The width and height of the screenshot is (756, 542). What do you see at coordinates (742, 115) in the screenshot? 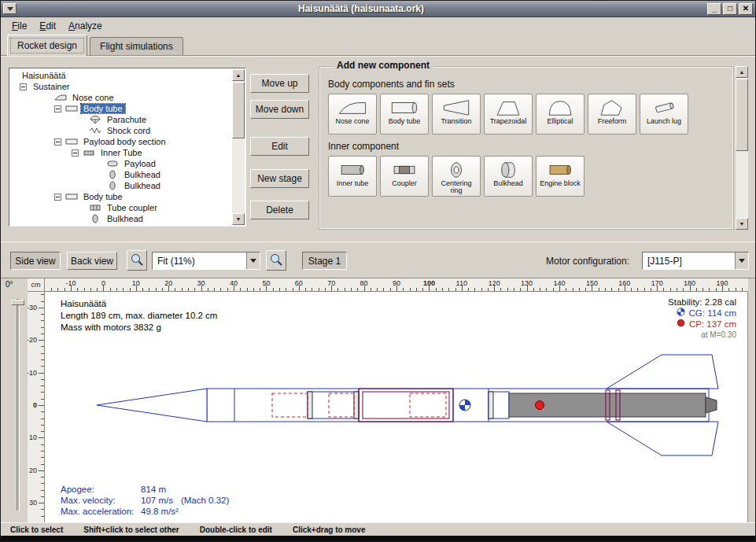
I see `add-panel-scrollbar-thumb` at bounding box center [742, 115].